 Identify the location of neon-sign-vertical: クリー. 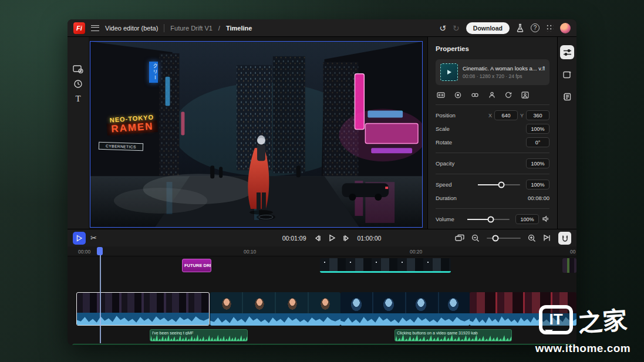
(154, 72).